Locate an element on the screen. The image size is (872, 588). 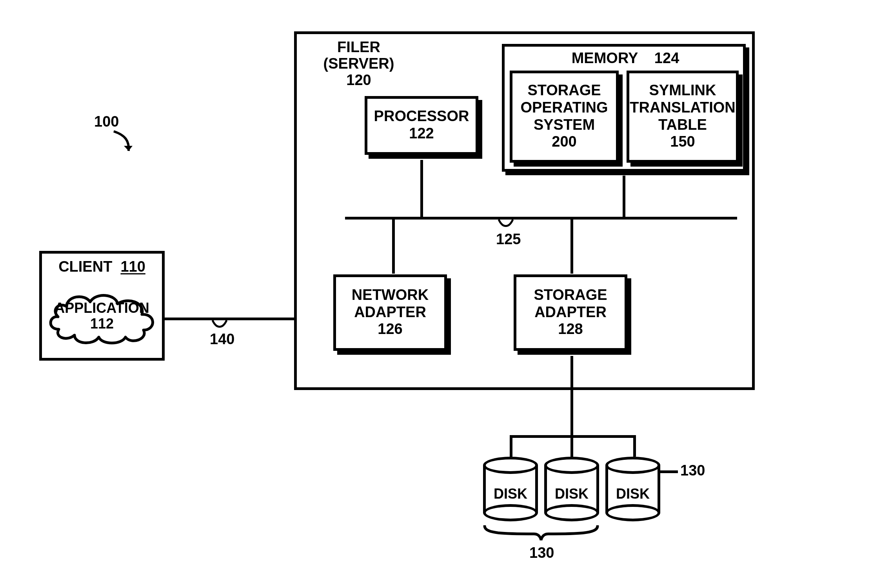
application-cloud: APPLICATION 112 is located at coordinates (102, 316).